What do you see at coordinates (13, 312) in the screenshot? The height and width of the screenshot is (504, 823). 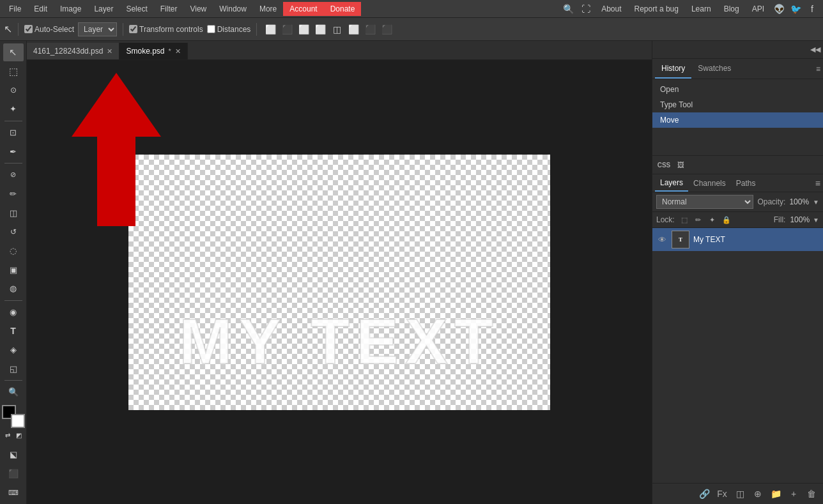 I see `dodge-tool-btn: ◉` at bounding box center [13, 312].